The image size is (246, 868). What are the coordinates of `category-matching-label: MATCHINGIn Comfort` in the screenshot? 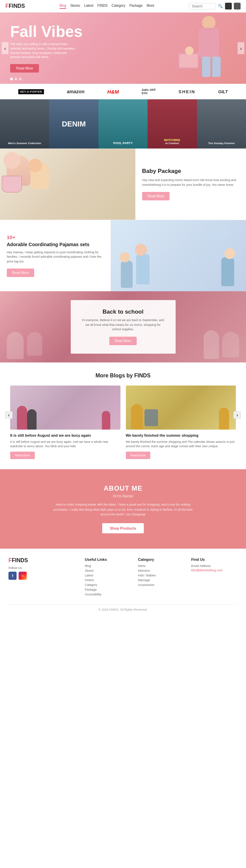 It's located at (172, 142).